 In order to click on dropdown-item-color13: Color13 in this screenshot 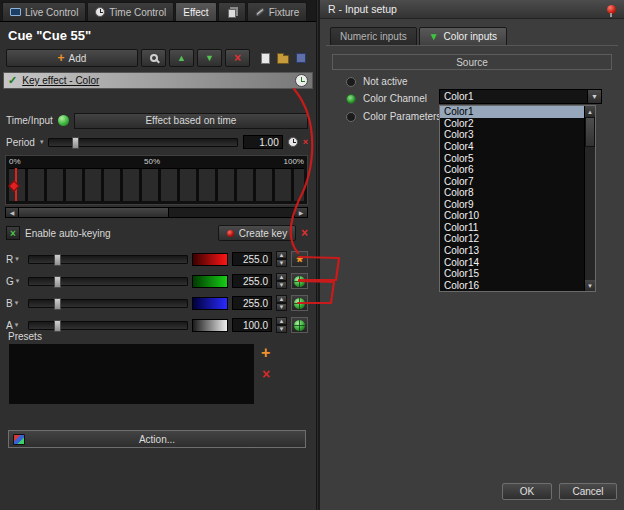, I will do `click(512, 251)`.